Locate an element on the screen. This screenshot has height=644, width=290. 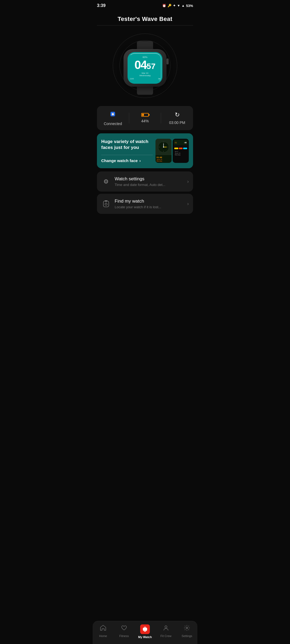
status-bar: 3:39 ⏰ 🔑 ✦ ▼ ▲ 53% is located at coordinates (145, 5).